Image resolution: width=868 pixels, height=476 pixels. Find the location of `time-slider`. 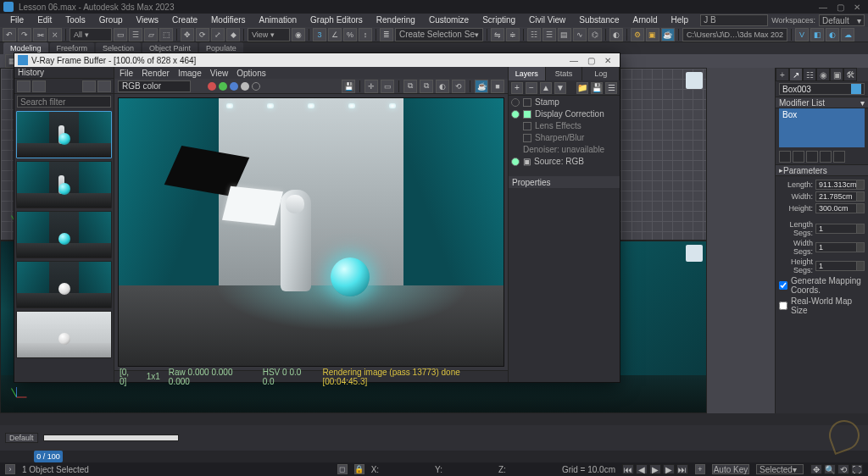

time-slider is located at coordinates (111, 438).